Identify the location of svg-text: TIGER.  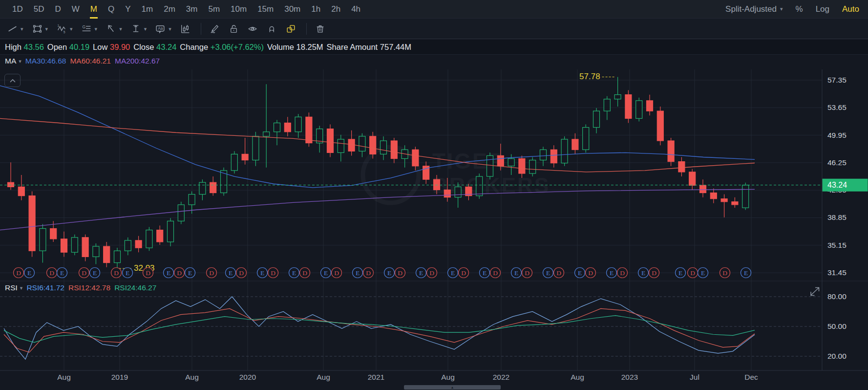
(469, 161).